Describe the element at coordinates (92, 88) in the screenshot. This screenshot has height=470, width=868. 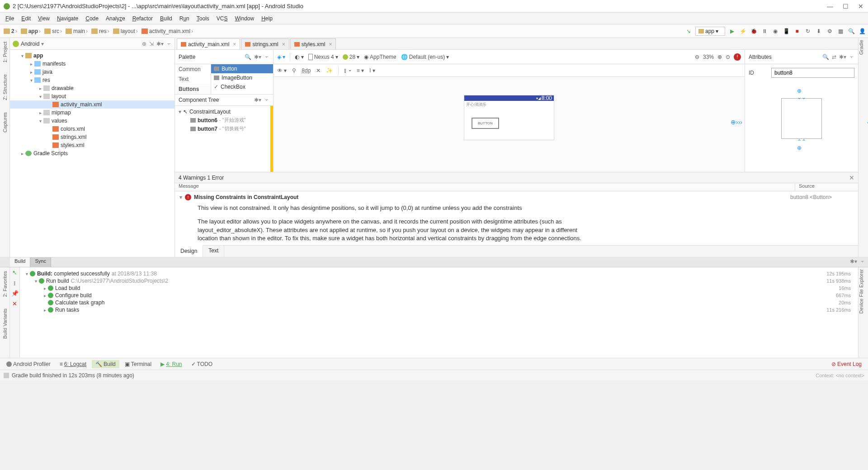
I see `tree-drawable: ▸drawable` at that location.